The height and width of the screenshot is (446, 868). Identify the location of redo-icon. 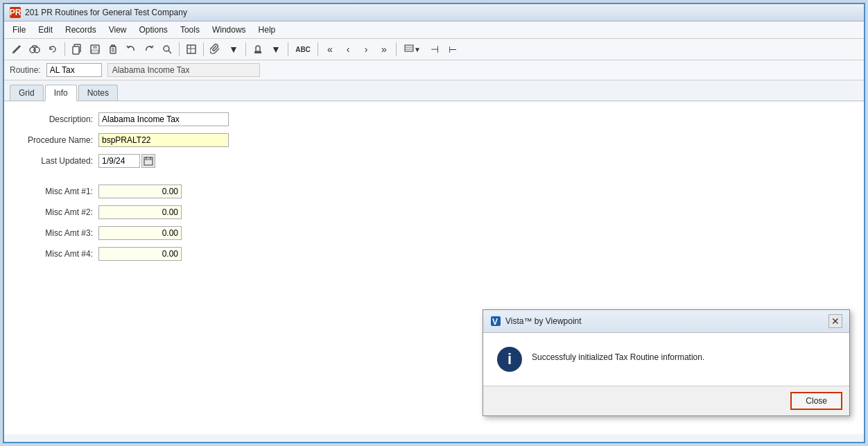
(149, 49).